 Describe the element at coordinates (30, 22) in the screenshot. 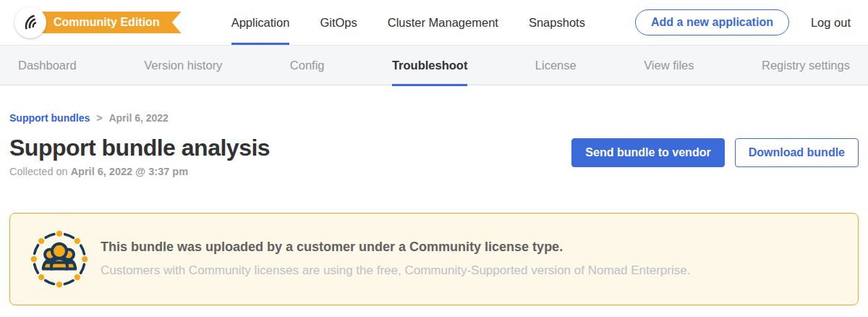

I see `replicated-logo-icon` at that location.